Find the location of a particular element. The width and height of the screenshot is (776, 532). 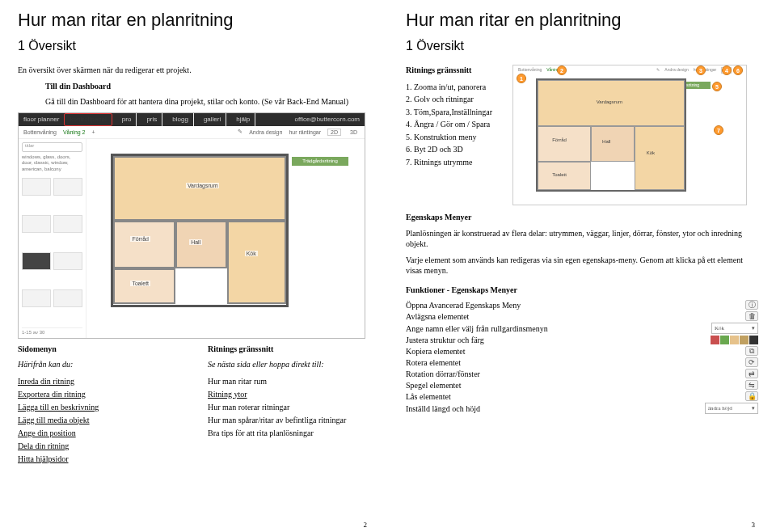

plus-icon: + is located at coordinates (94, 133).